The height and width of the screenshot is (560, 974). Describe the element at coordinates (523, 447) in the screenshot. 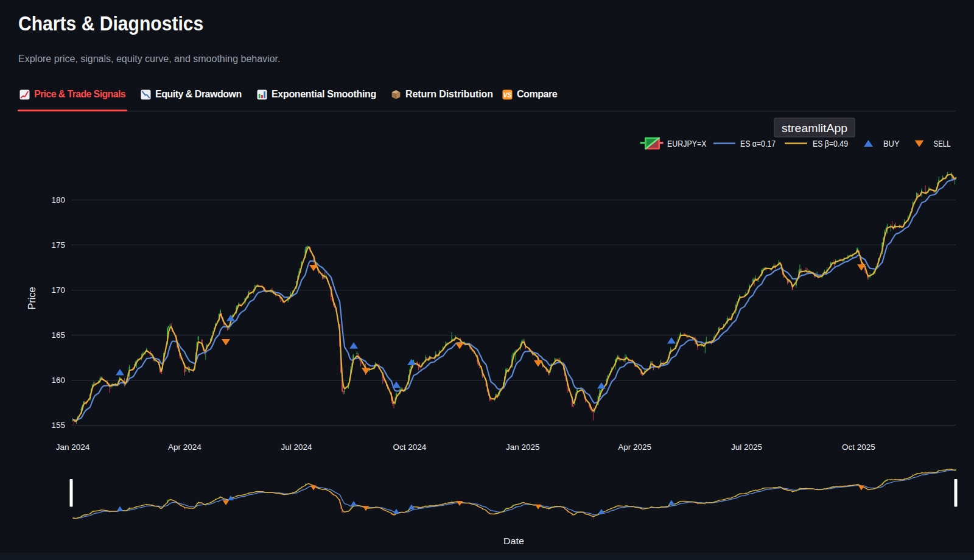

I see `svg-text: Jan 2025` at that location.